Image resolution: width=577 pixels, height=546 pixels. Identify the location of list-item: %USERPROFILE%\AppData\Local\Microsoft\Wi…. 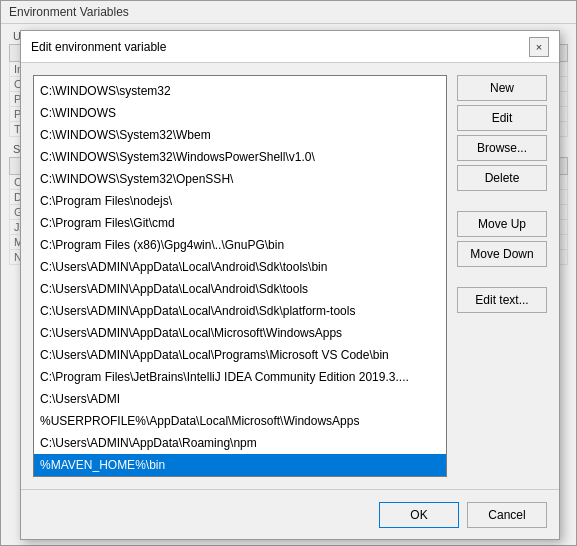
(240, 421).